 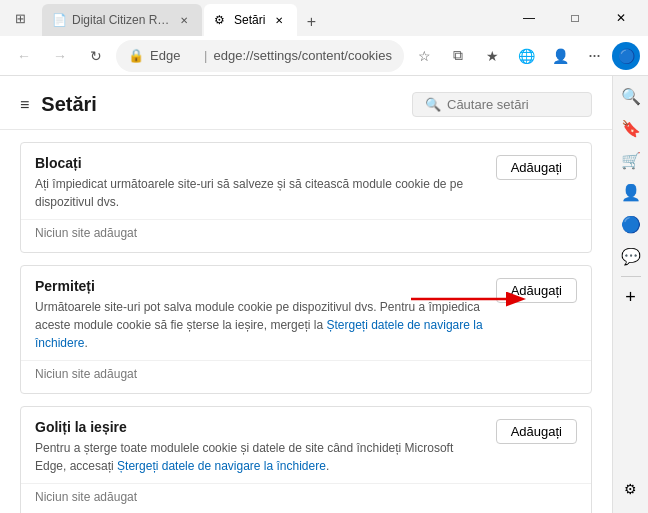 What do you see at coordinates (306, 445) in the screenshot?
I see `section-goliti-header: Goliți la ieșire Pentru a șterge toate m…` at bounding box center [306, 445].